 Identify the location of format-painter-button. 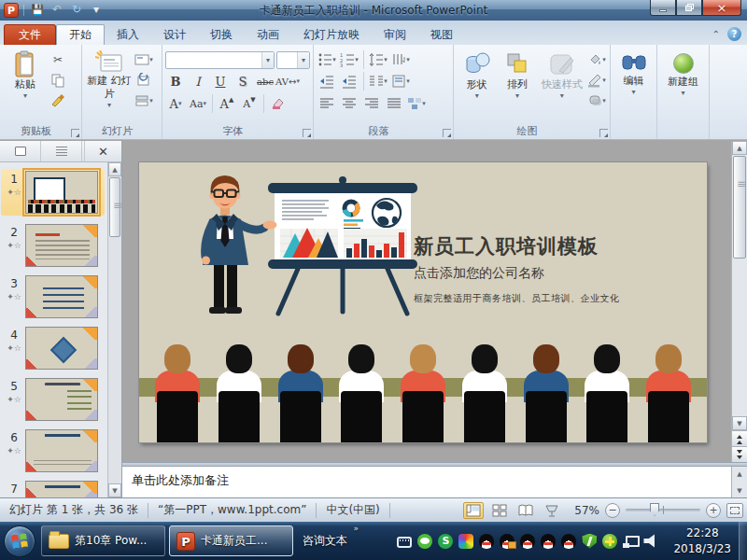
(58, 101).